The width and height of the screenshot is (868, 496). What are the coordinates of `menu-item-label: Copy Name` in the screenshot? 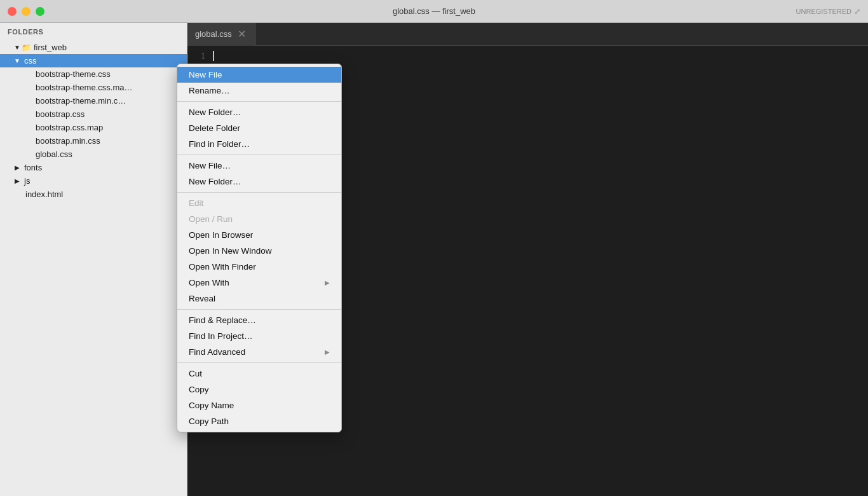 It's located at (211, 406).